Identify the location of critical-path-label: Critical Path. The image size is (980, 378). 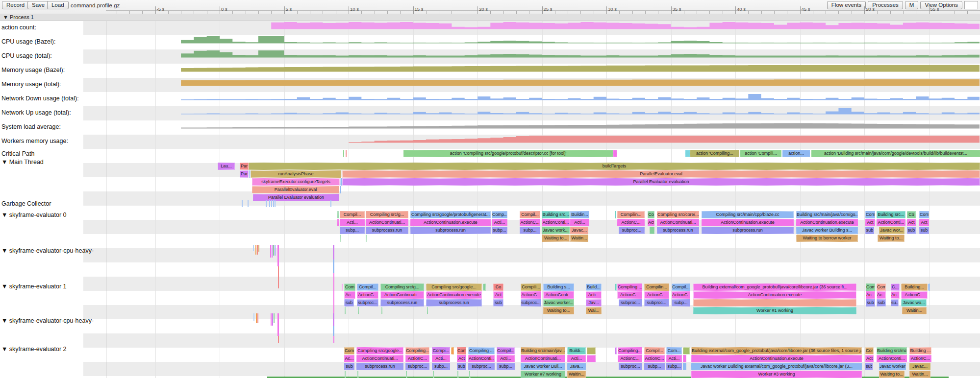
(18, 154).